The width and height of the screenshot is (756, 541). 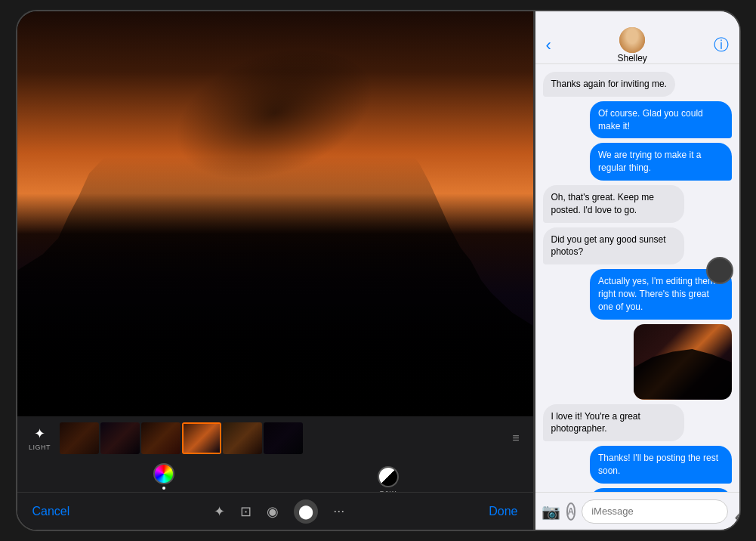 What do you see at coordinates (614, 423) in the screenshot?
I see `bubble-received: I love it! You're a great photographer.` at bounding box center [614, 423].